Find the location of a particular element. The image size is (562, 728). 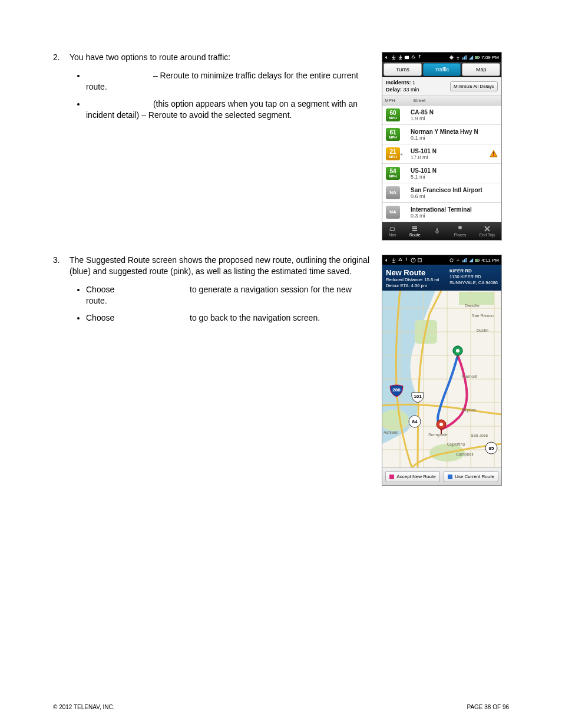

traffic-segment: NAInternational Terminal0.3 mi is located at coordinates (442, 212).